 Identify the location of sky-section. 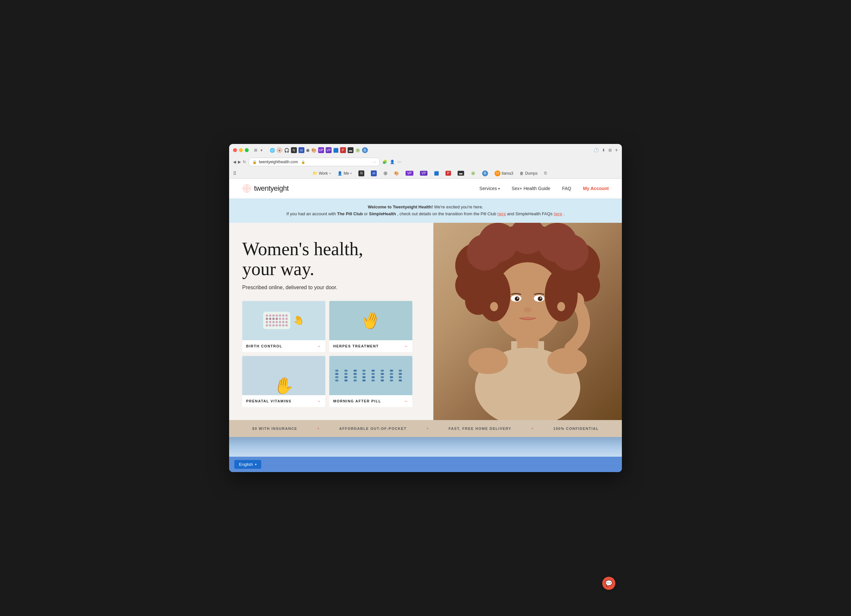
(426, 447).